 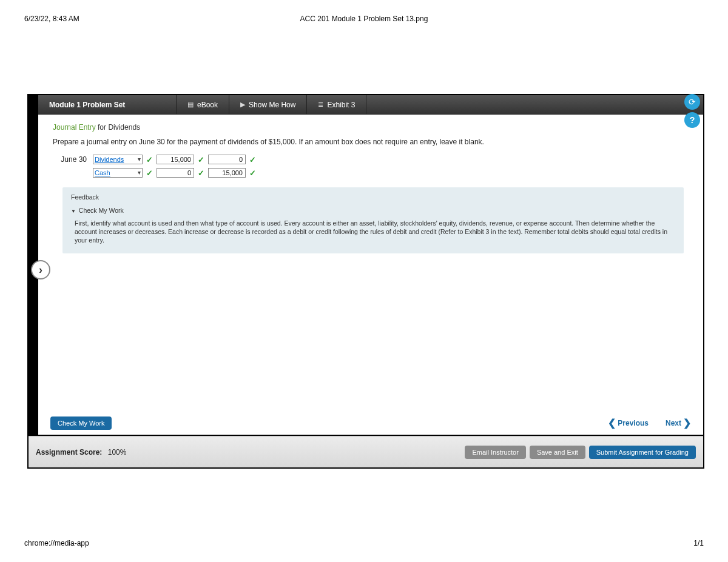 What do you see at coordinates (69, 452) in the screenshot?
I see `score-label-text: Assignment Score:` at bounding box center [69, 452].